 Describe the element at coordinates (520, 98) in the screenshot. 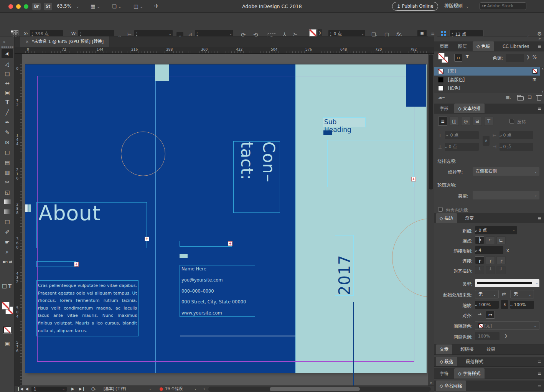

I see `new-group-folder-icon` at that location.